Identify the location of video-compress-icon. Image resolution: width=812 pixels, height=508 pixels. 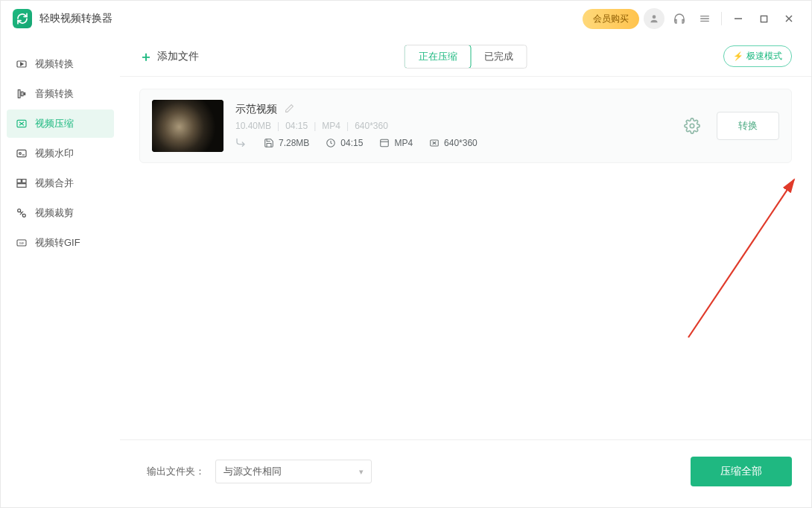
(22, 124).